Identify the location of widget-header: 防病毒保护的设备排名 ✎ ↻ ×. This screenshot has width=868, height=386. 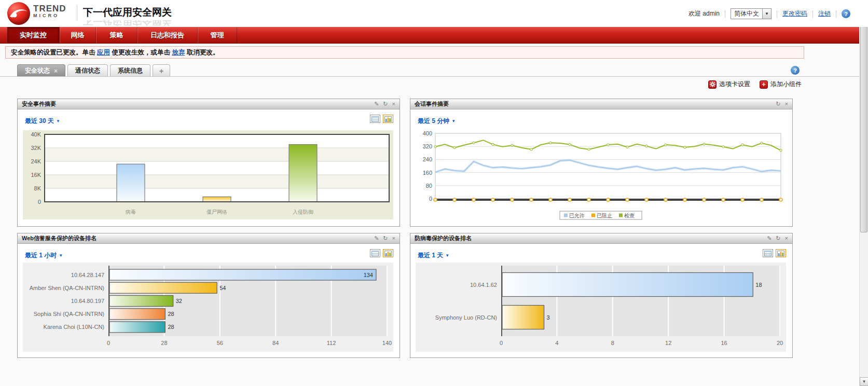
(601, 239).